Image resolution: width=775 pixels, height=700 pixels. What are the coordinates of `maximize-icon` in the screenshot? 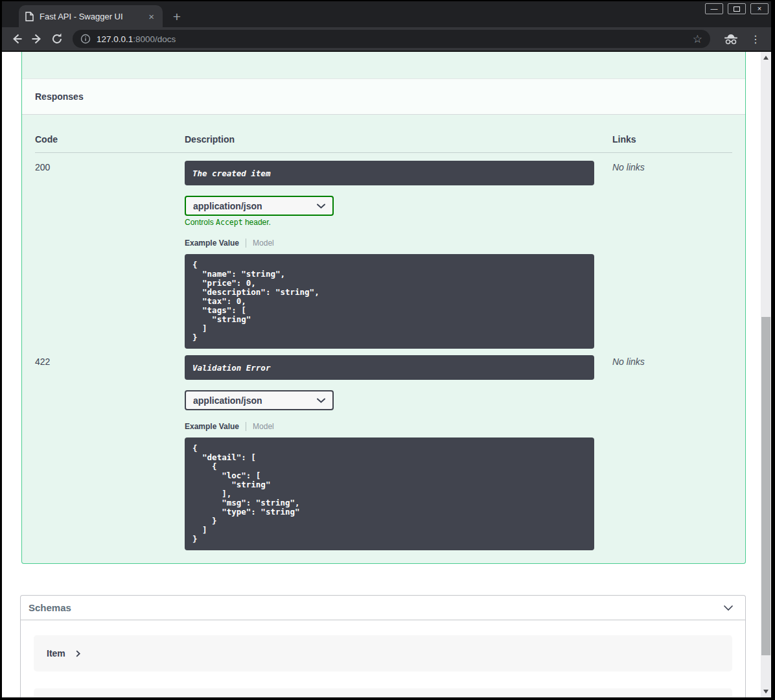 It's located at (737, 9).